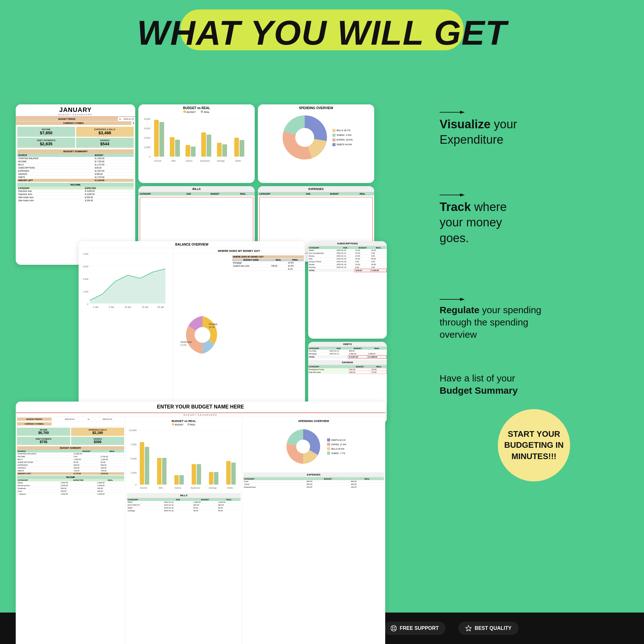 The width and height of the screenshot is (644, 644). What do you see at coordinates (67, 119) in the screenshot?
I see `period-label: BUDGET PERIOD` at bounding box center [67, 119].